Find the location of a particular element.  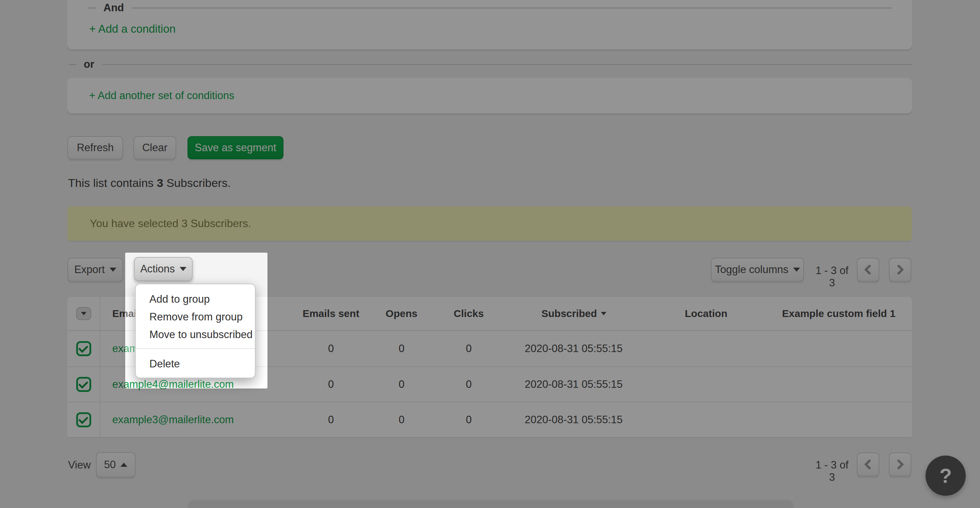

export-label: Export is located at coordinates (89, 270).